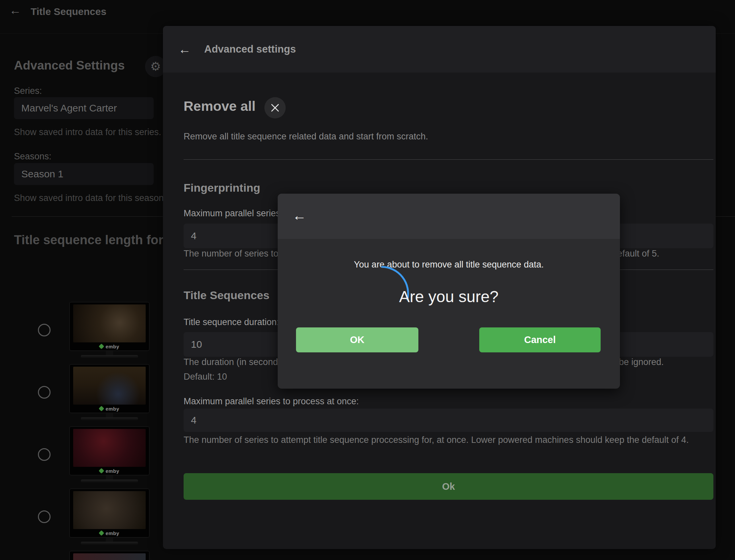  I want to click on seasons-label: Seasons:, so click(33, 157).